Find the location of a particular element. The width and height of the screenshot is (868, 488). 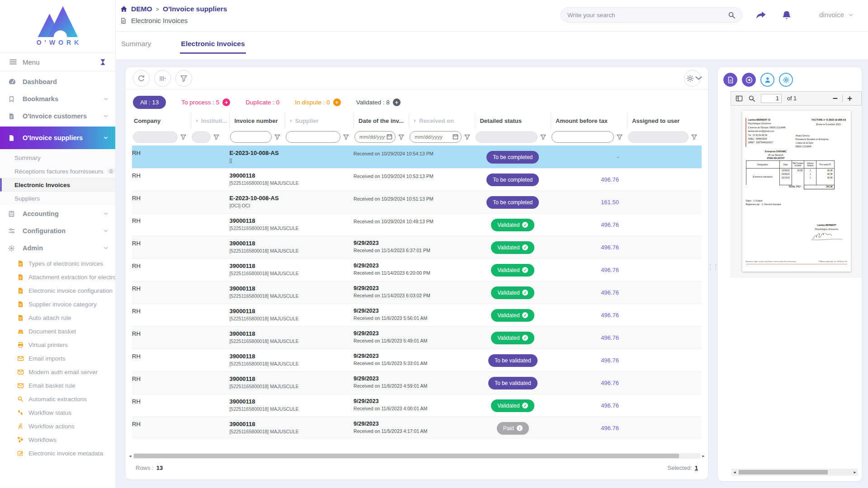

horizontal-scrollbar: ◄ ► is located at coordinates (417, 456).